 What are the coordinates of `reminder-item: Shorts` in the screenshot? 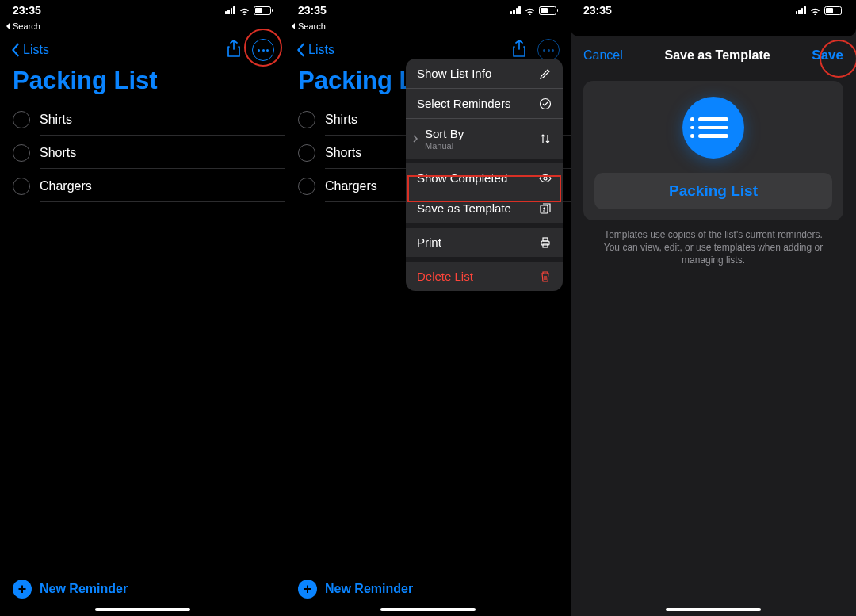 It's located at (143, 153).